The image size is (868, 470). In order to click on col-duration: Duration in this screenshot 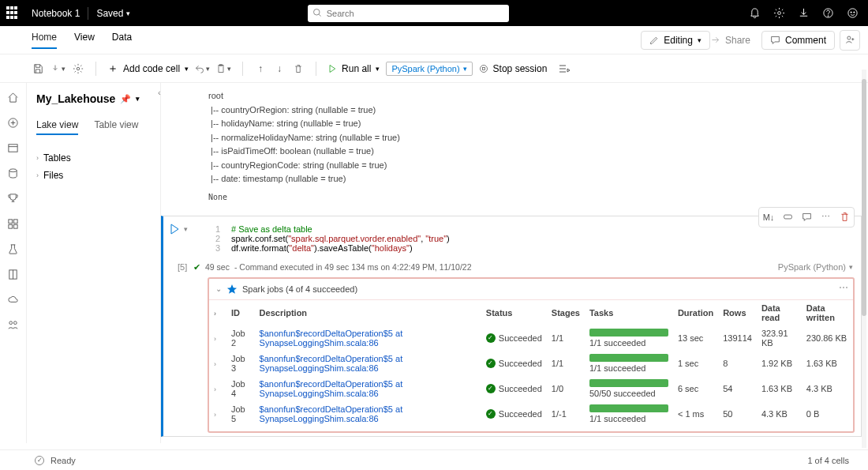, I will do `click(696, 313)`.